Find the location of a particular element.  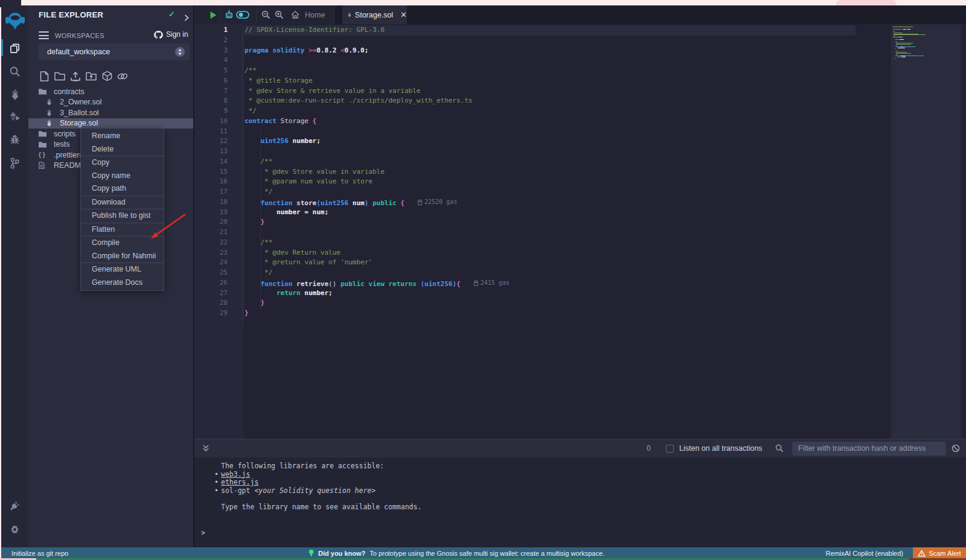

terminal-line: Type the library name to see available c… is located at coordinates (321, 508).